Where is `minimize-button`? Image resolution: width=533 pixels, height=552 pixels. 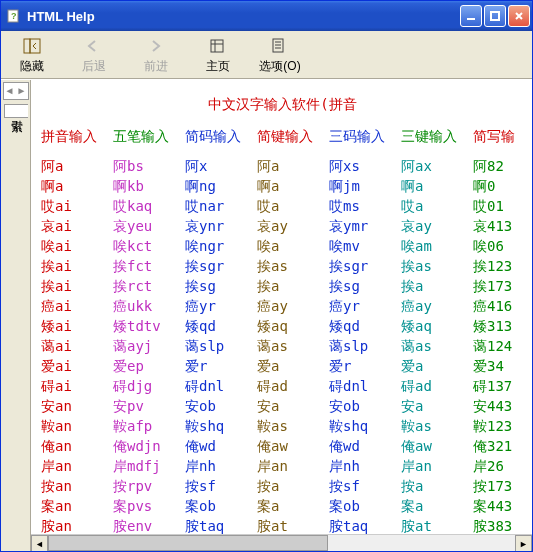
minimize-button is located at coordinates (471, 16).